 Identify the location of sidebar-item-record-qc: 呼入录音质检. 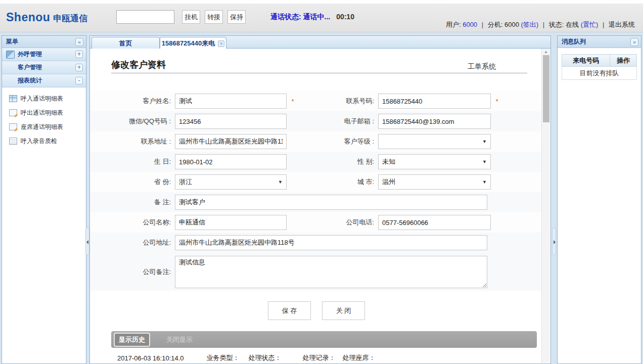
(44, 141).